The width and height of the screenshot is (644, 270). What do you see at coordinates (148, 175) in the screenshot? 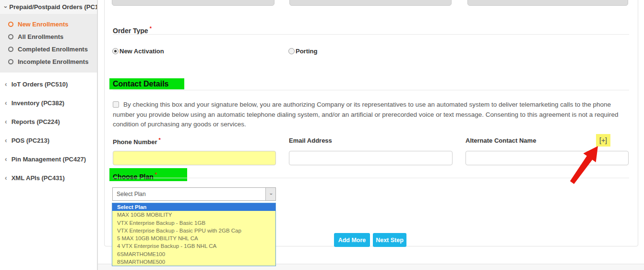
I see `choose-plan-heading-highlight: Choose Plan*` at bounding box center [148, 175].